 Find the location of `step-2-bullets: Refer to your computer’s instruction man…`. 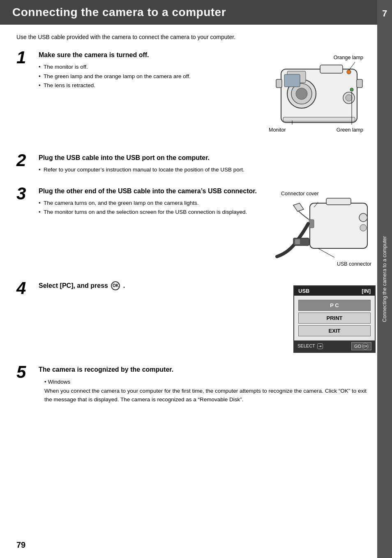

step-2-bullets: Refer to your computer’s instruction man… is located at coordinates (207, 170).